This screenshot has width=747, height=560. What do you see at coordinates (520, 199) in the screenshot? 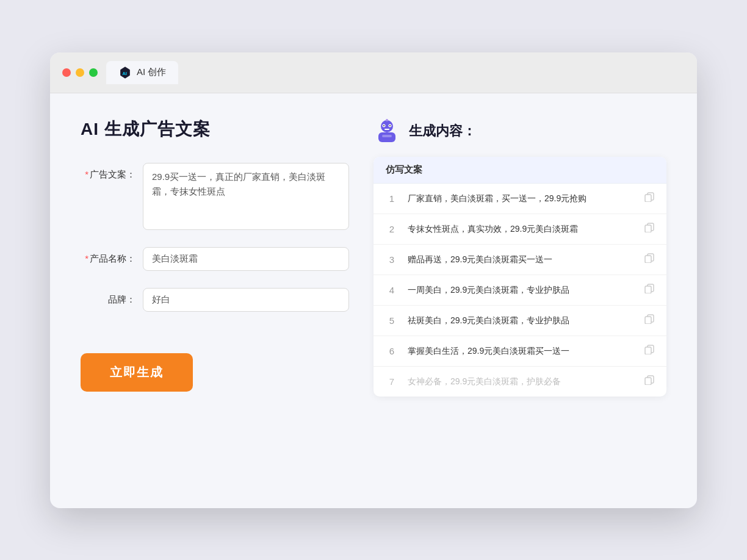
I see `table-row: 1 厂家直销，美白淡斑霜，买一送一，29.9元抢购` at bounding box center [520, 199].